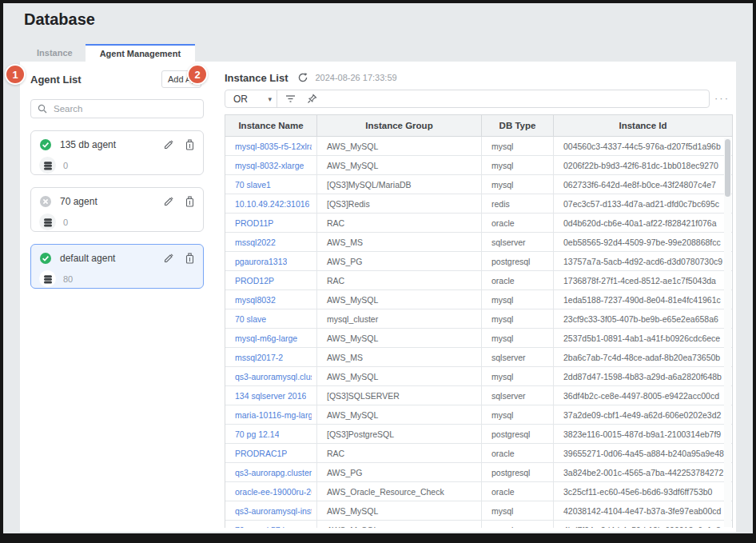 The width and height of the screenshot is (756, 543). I want to click on instance-name-link: mssql2022, so click(256, 242).